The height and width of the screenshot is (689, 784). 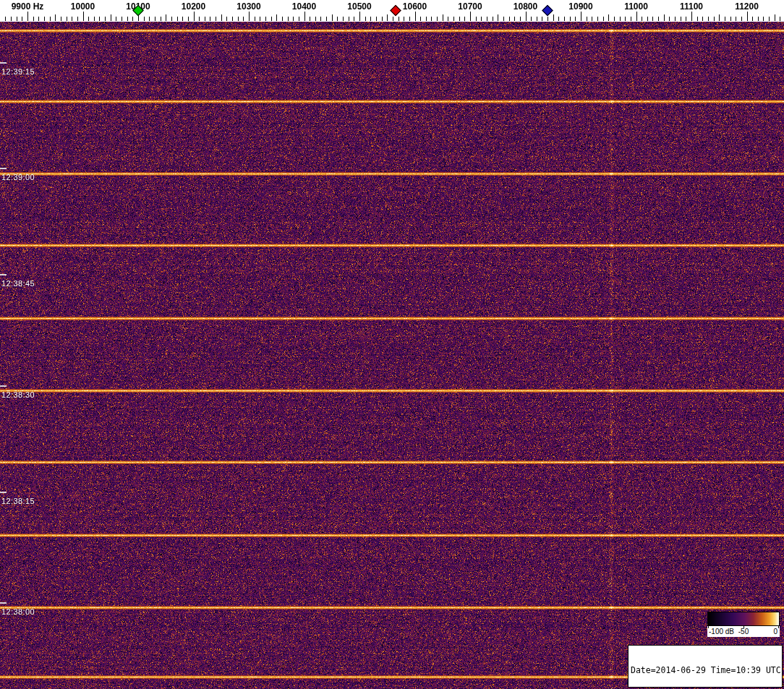 What do you see at coordinates (580, 7) in the screenshot?
I see `freq-tick-label: 10900` at bounding box center [580, 7].